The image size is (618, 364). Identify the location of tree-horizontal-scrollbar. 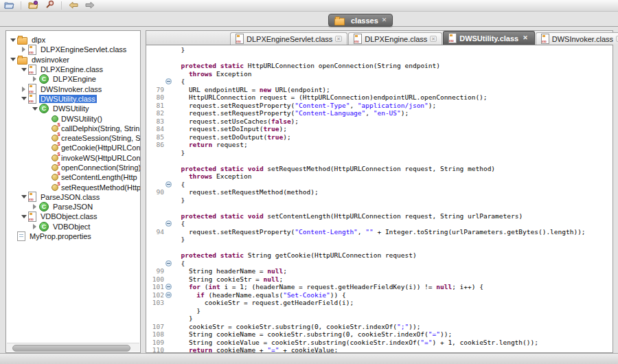
(73, 348).